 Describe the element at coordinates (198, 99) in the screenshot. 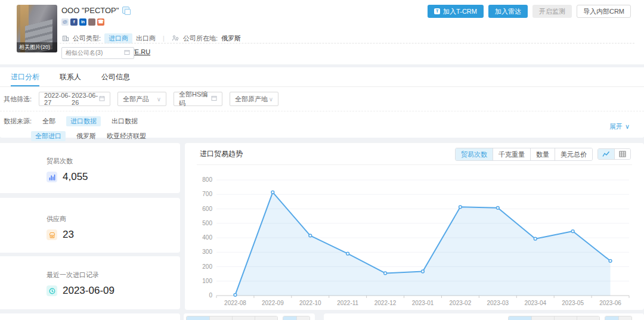

I see `hs-code-select: 全部HS编码` at that location.